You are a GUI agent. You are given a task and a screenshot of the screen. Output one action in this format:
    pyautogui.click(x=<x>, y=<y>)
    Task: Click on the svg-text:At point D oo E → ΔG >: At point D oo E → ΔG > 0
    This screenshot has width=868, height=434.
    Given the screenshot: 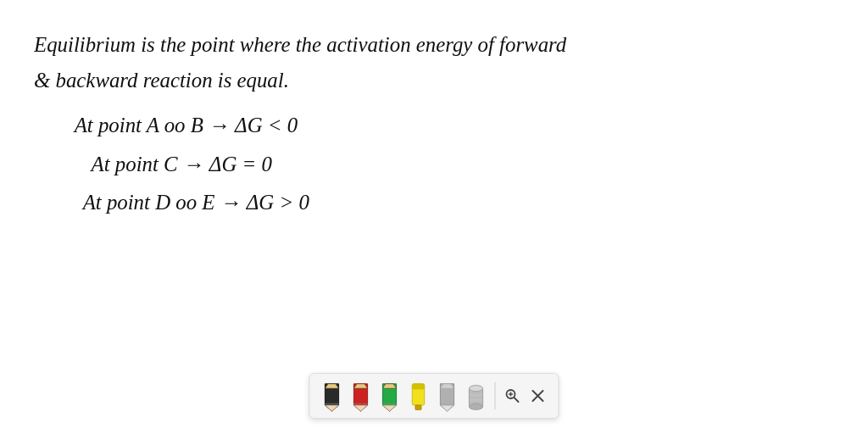 What is the action you would take?
    pyautogui.click(x=196, y=202)
    